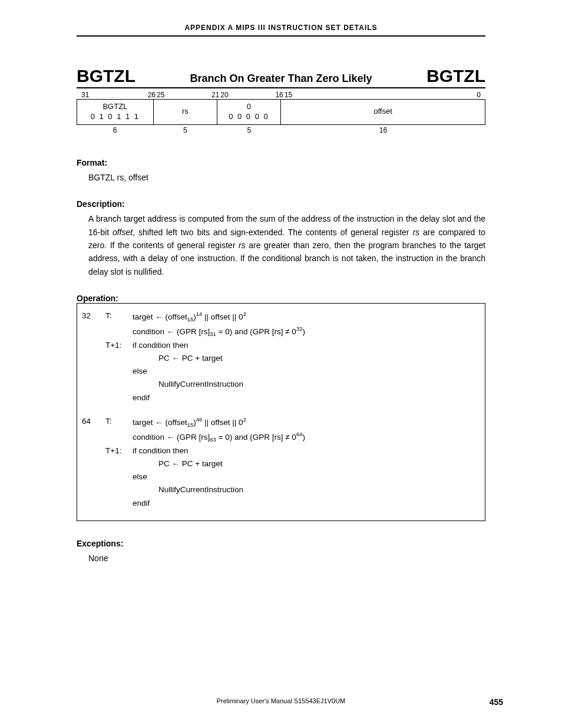 The image size is (562, 728). What do you see at coordinates (115, 130) in the screenshot?
I see `width-6: 6` at bounding box center [115, 130].